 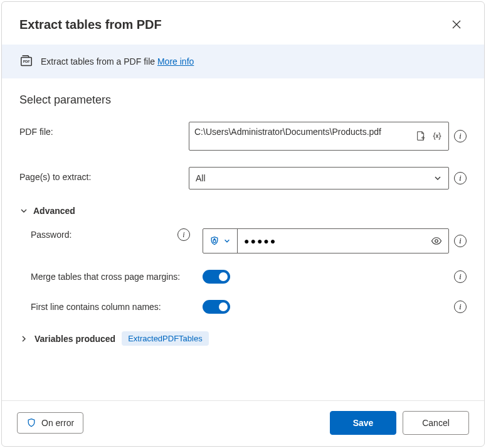 I want to click on file-picker-button, so click(x=421, y=136).